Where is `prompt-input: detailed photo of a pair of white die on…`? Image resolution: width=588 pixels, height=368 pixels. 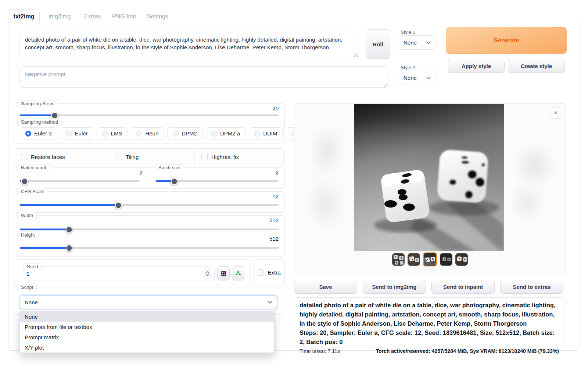 prompt-input: detailed photo of a pair of white die on… is located at coordinates (189, 45).